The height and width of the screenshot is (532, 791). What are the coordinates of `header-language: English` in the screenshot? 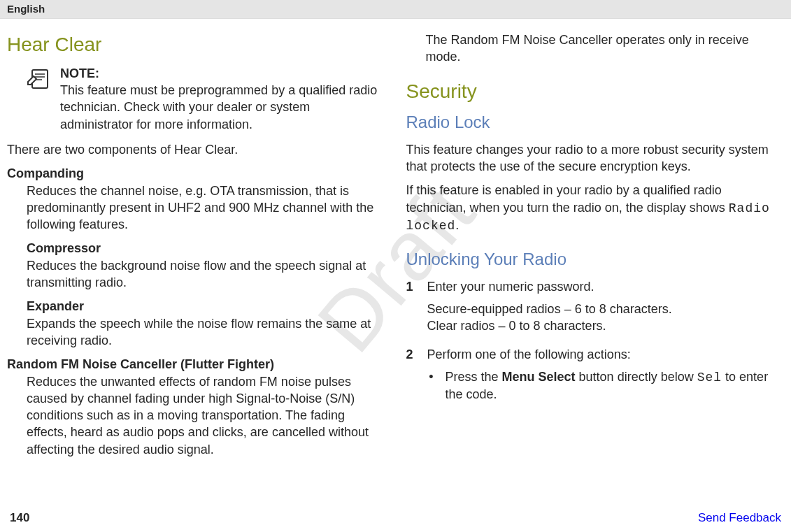 It's located at (26, 8).